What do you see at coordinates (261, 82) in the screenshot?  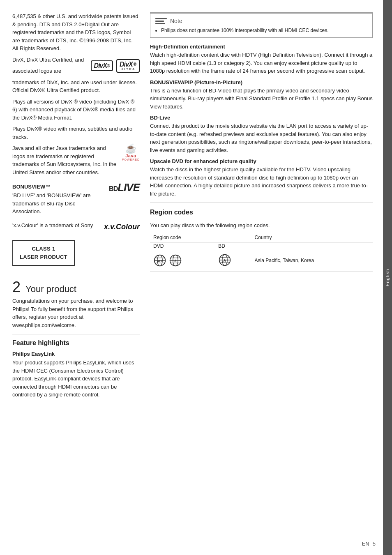 I see `bonusview-pip-heading: BONUSVIEW/PIP (Picture-in-Picture)` at bounding box center [261, 82].